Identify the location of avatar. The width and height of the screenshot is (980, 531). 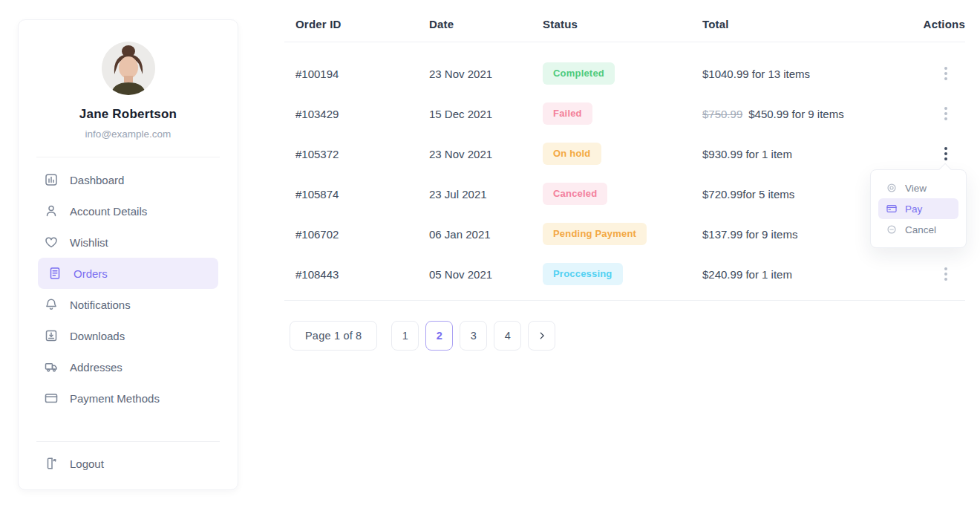
(128, 68).